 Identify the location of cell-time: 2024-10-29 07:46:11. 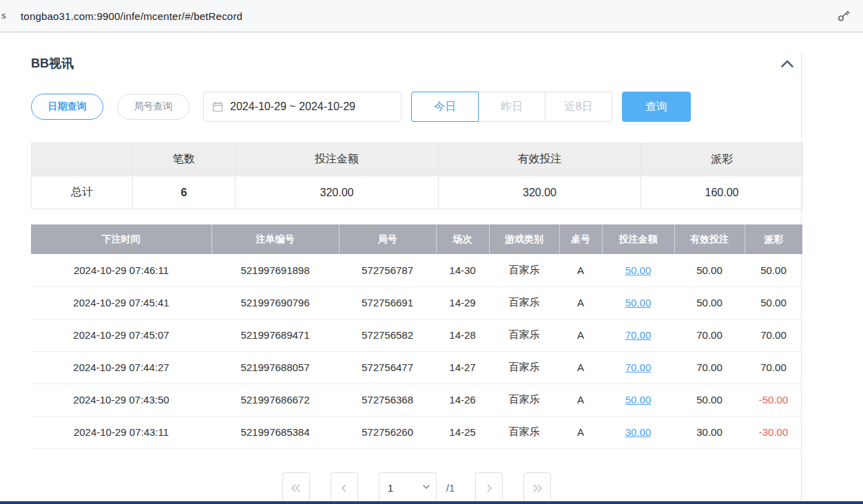
(121, 270).